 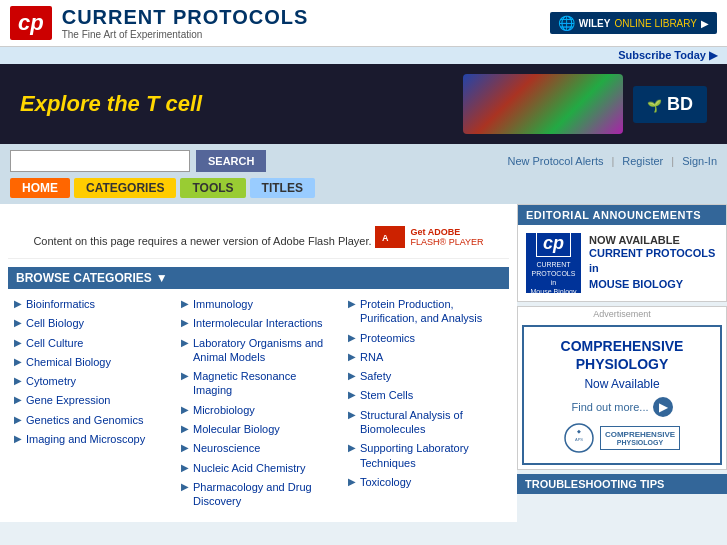 I want to click on comprehensive-physiology-logo: COMPREHENSIVE PHYSIOLOGY, so click(x=640, y=438).